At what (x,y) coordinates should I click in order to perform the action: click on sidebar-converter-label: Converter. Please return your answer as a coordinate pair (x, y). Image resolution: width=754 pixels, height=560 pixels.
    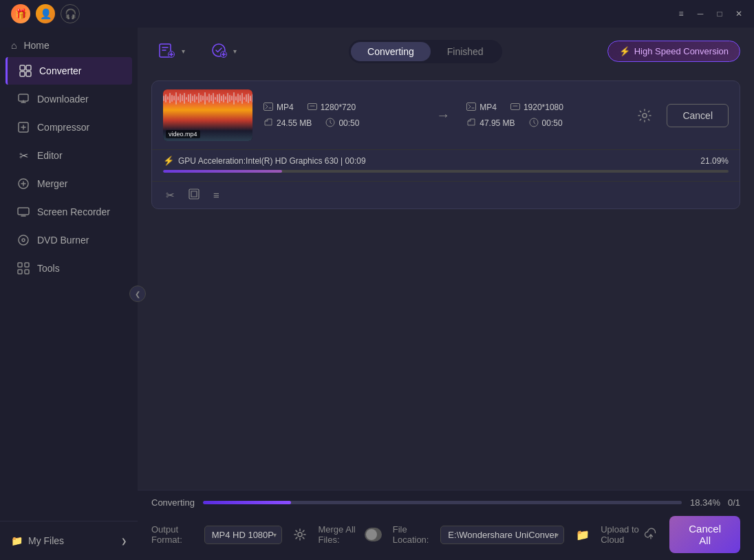
    Looking at the image, I should click on (61, 71).